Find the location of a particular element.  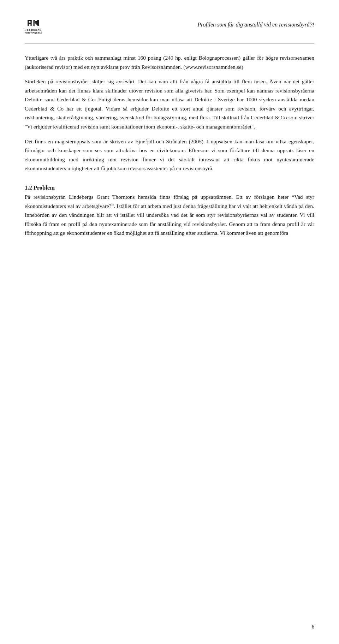

page-number: 6 is located at coordinates (313, 627).